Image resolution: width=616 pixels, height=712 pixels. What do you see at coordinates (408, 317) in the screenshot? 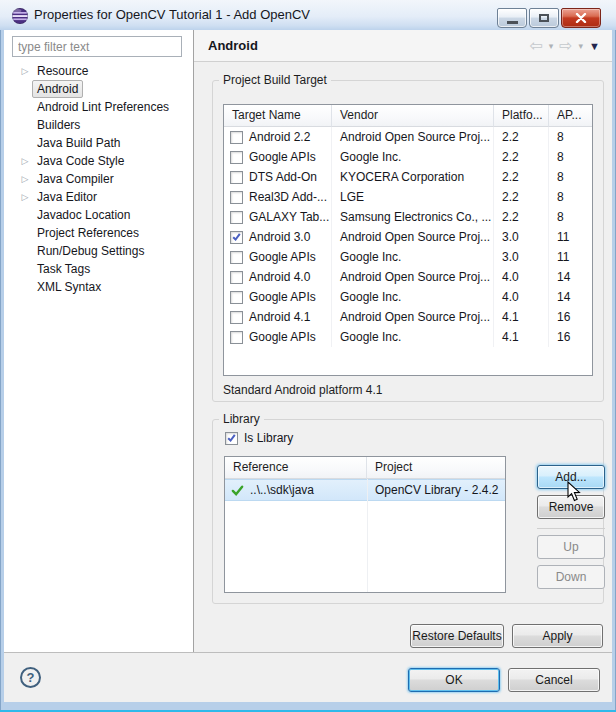
I see `table-row: Android 4.1 Android Open Source Proj... …` at bounding box center [408, 317].